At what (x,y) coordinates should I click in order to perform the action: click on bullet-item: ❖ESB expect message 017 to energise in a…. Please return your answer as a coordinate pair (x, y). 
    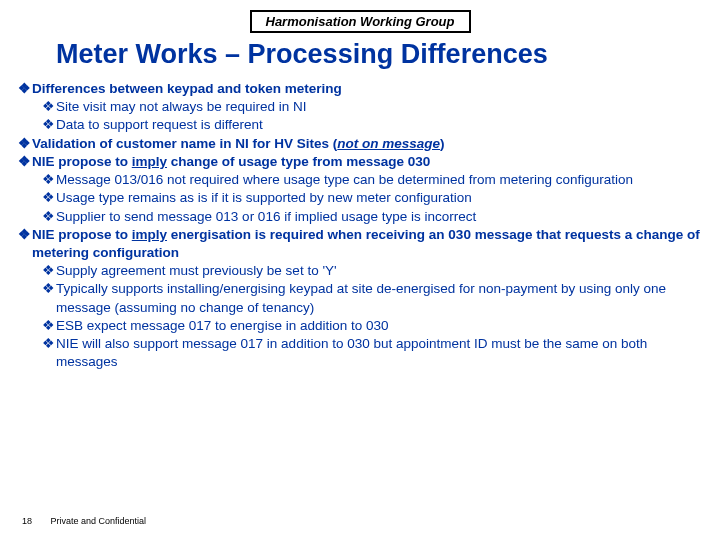
    Looking at the image, I should click on (375, 326).